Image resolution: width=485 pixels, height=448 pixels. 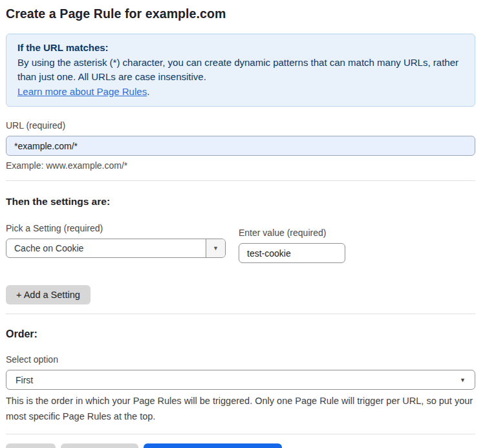 What do you see at coordinates (241, 243) in the screenshot?
I see `settings-row: Pick a Setting (required) Cache on Cooki…` at bounding box center [241, 243].